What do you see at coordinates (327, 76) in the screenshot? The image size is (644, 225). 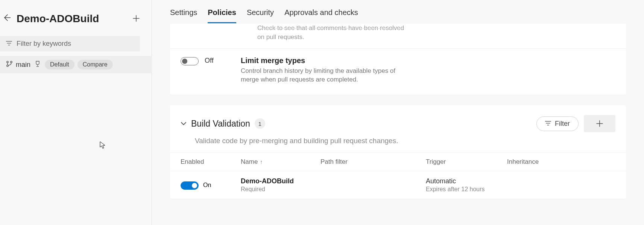 I see `limit-merge-desc: Control branch history by limiting the a…` at bounding box center [327, 76].